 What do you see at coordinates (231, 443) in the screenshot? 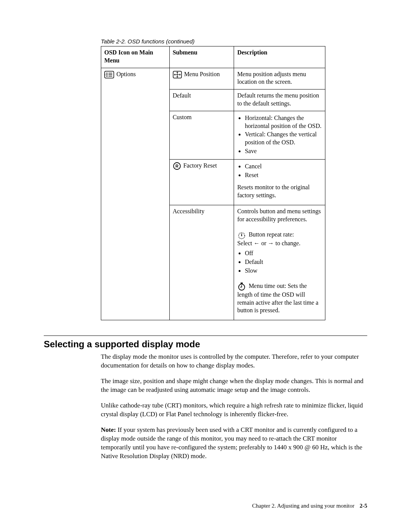
I see `note-body: If your system has previously been used …` at bounding box center [231, 443].